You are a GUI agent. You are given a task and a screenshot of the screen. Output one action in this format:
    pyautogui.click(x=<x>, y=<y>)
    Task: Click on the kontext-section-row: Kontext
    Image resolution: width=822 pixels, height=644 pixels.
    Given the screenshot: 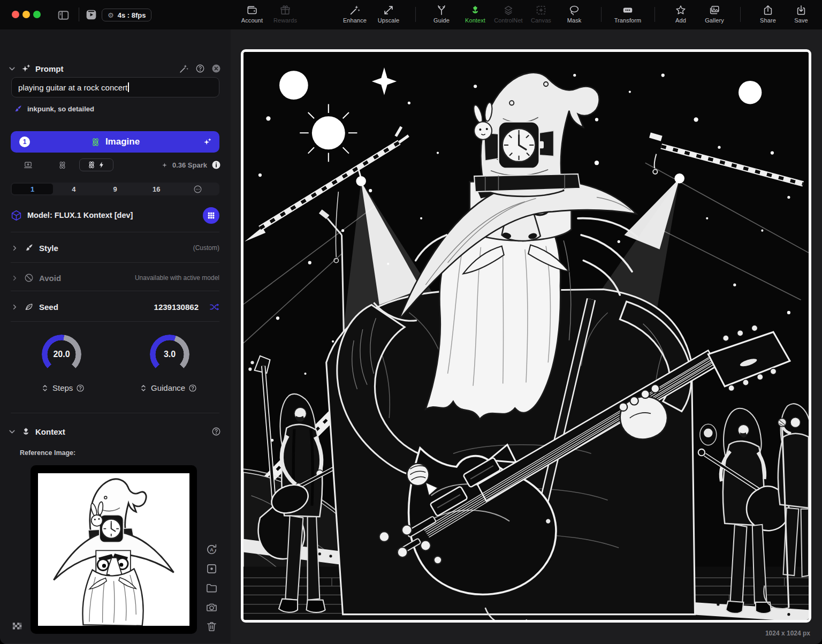 What is the action you would take?
    pyautogui.click(x=36, y=431)
    